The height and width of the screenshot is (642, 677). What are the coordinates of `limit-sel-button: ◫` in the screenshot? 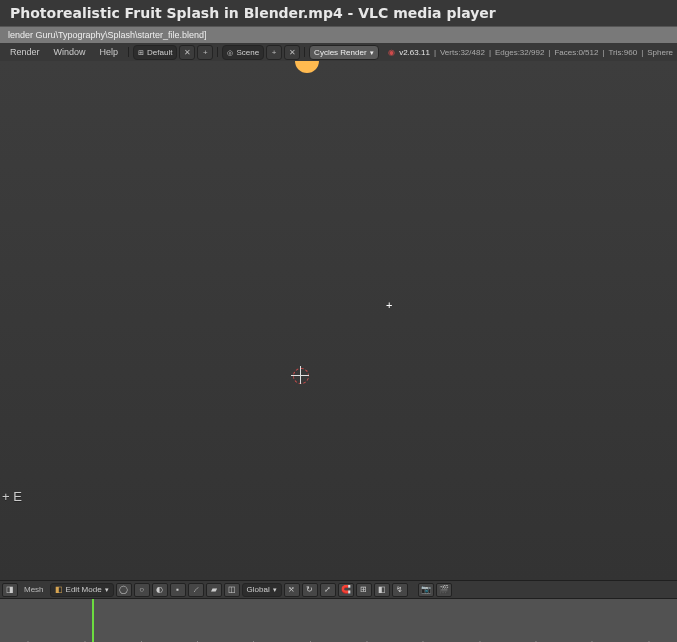 It's located at (232, 590).